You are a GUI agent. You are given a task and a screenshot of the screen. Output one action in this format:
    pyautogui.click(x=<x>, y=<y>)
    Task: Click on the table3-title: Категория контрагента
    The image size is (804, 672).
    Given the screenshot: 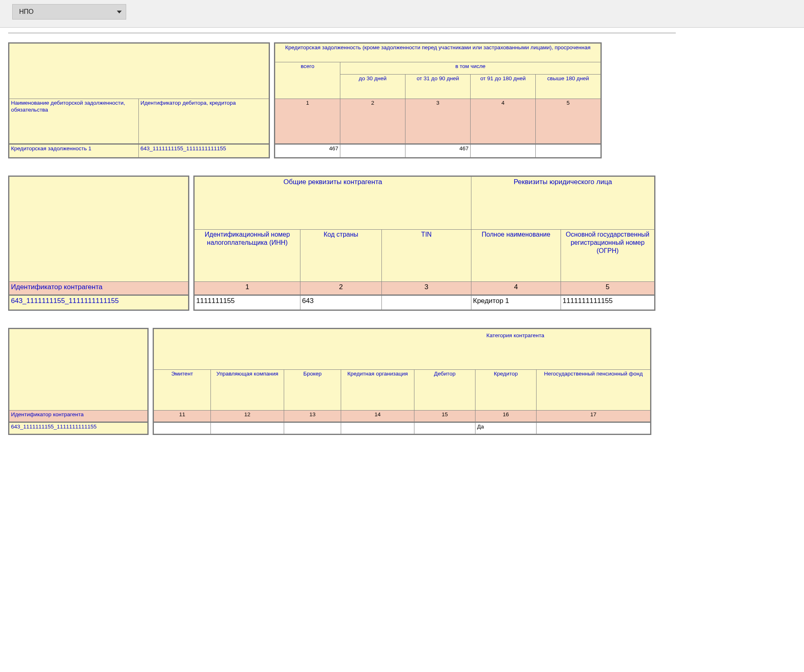 What is the action you would take?
    pyautogui.click(x=402, y=349)
    